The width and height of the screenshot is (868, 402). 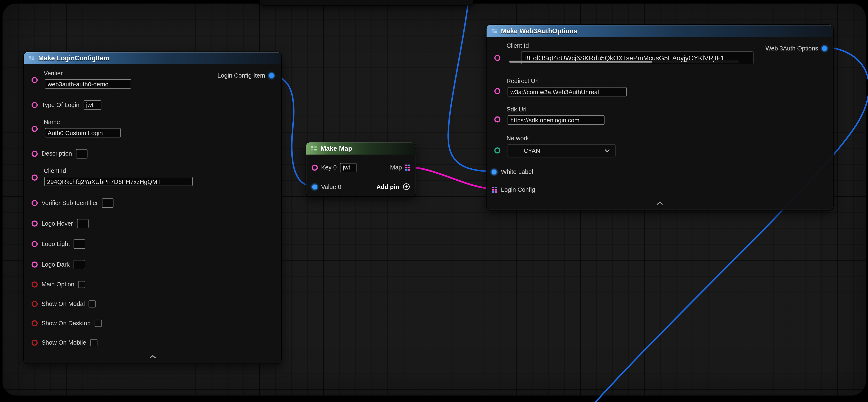 What do you see at coordinates (92, 304) in the screenshot?
I see `show-on-modal-checkbox` at bounding box center [92, 304].